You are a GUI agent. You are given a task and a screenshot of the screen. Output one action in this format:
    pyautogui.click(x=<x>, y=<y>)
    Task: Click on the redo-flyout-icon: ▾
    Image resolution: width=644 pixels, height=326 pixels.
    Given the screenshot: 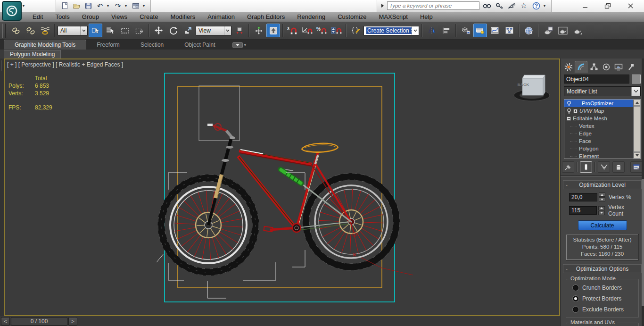 What is the action you would take?
    pyautogui.click(x=127, y=6)
    